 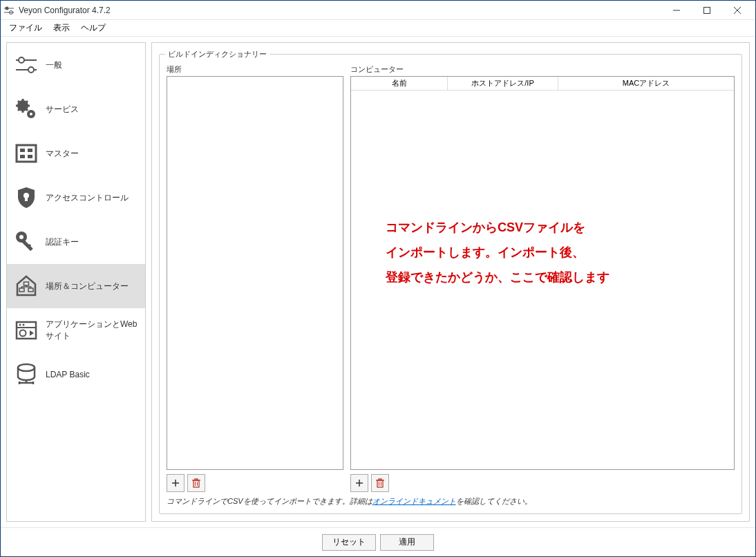 I want to click on sidebar-item-locations-computers: 場所＆コンピューター, so click(x=76, y=286).